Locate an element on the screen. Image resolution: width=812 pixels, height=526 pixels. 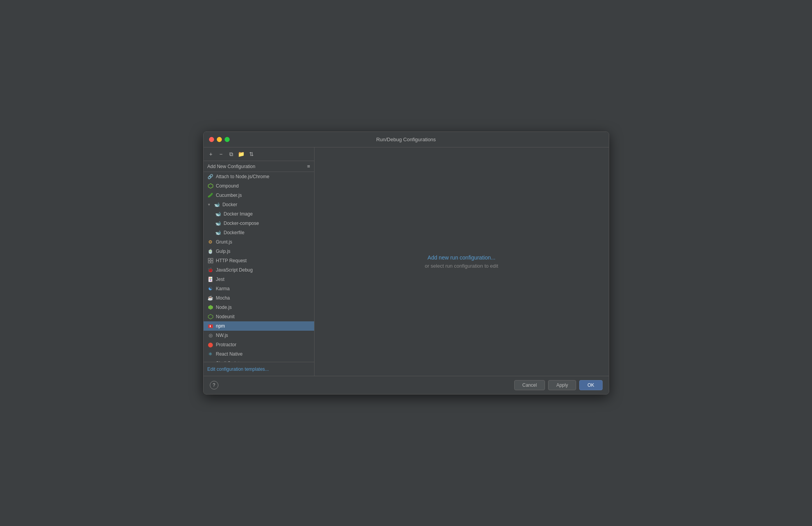
item-label: Compound is located at coordinates (227, 186).